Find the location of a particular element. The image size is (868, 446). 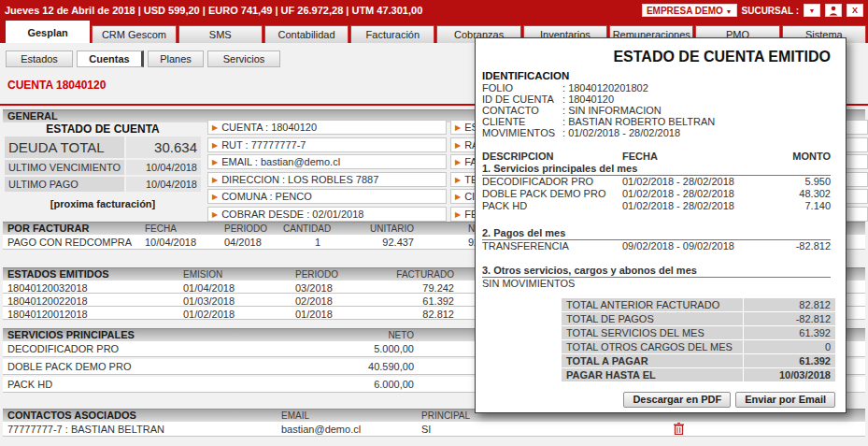

ident-id-cuenta: ID DE CUENTA18040120 is located at coordinates (656, 99).